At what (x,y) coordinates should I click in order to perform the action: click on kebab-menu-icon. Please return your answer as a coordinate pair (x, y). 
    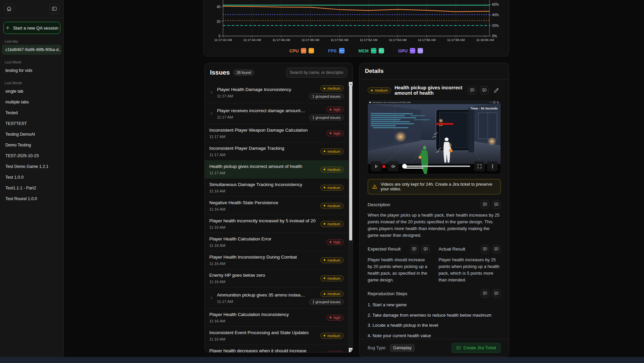
    Looking at the image, I should click on (492, 167).